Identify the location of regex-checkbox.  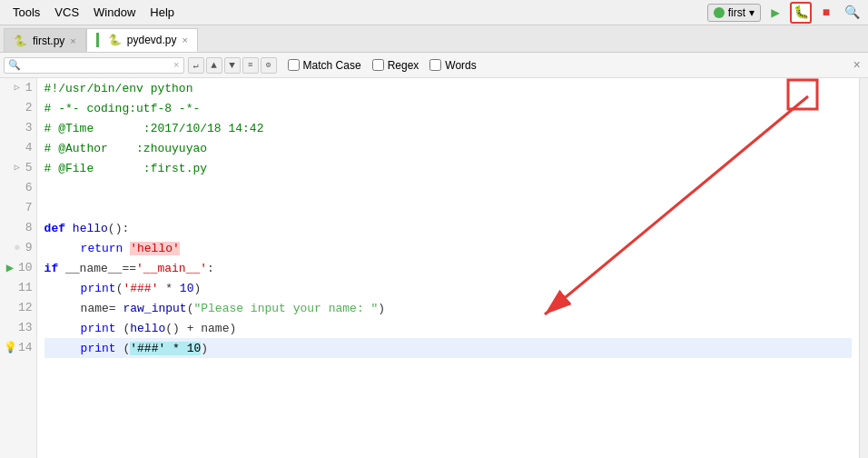
(378, 65).